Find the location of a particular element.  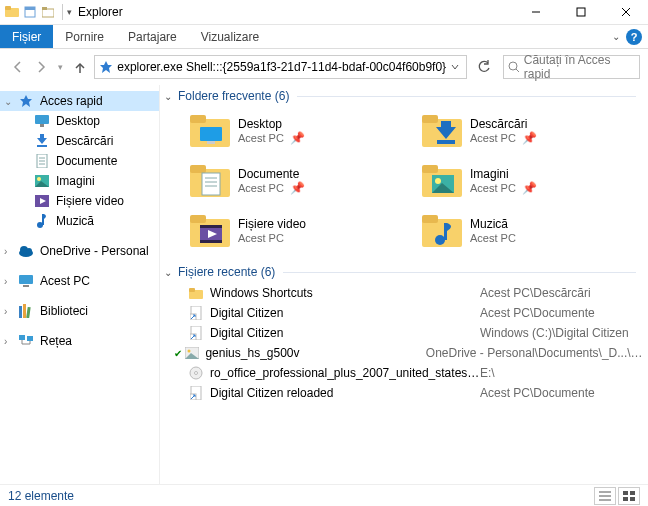

file-path: Acest PC\Documente is located at coordinates (538, 393).